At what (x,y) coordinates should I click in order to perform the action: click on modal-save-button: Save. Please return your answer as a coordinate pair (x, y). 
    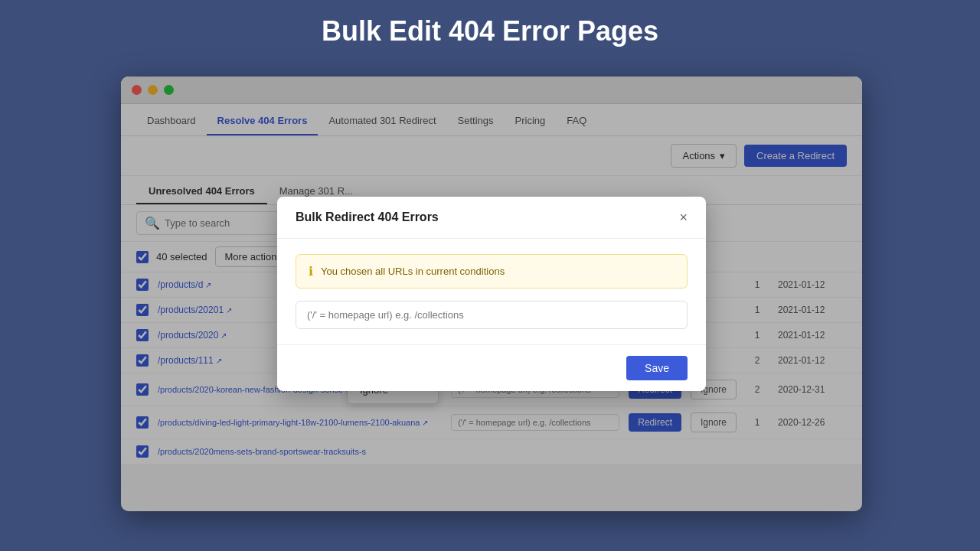
    Looking at the image, I should click on (657, 368).